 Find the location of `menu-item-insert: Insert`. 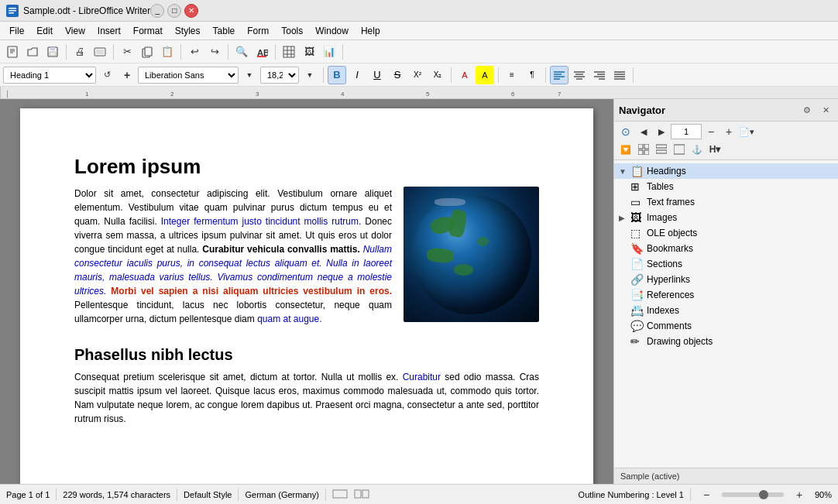

menu-item-insert: Insert is located at coordinates (109, 31).